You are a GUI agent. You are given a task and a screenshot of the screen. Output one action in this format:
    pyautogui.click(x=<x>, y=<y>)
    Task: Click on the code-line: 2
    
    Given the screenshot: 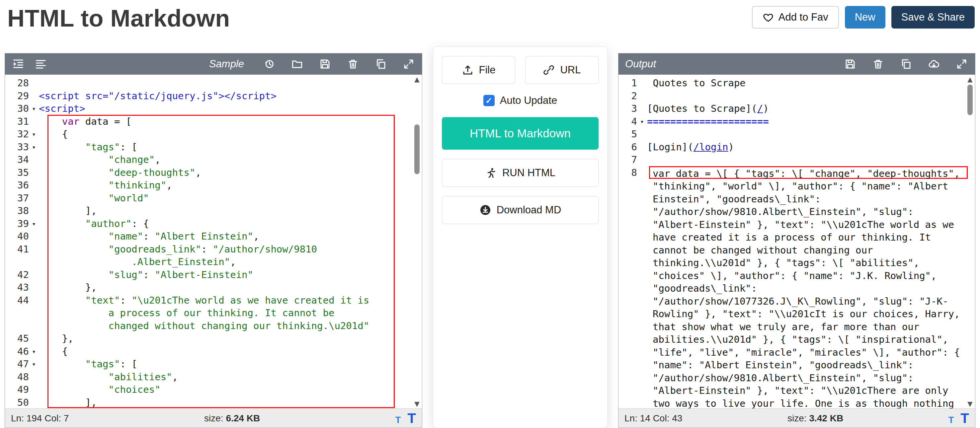 What is the action you would take?
    pyautogui.click(x=797, y=96)
    